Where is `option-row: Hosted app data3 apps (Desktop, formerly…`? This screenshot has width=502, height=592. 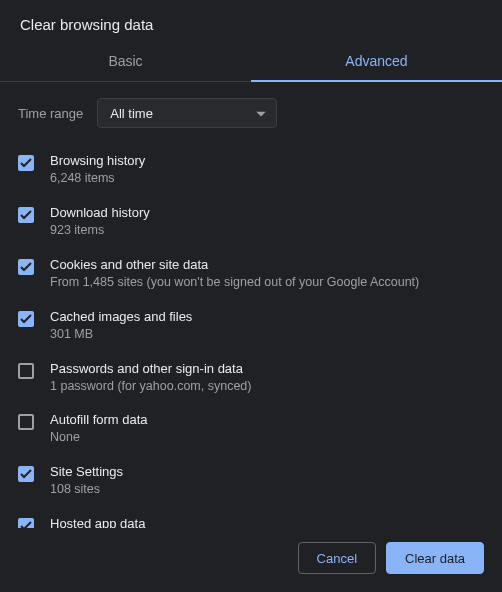 option-row: Hosted app data3 apps (Desktop, formerly… is located at coordinates (251, 518).